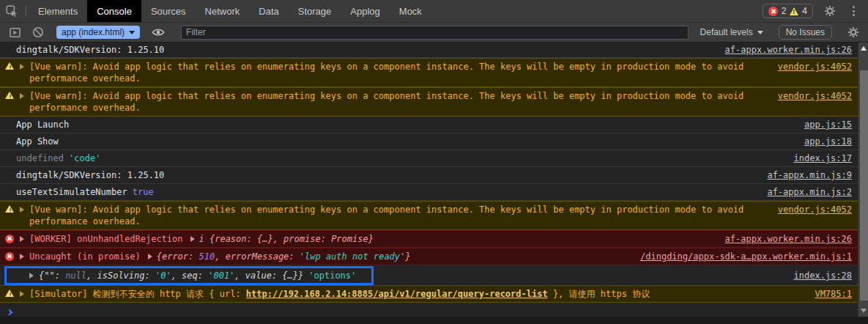  Describe the element at coordinates (863, 180) in the screenshot. I see `scrollbar` at that location.